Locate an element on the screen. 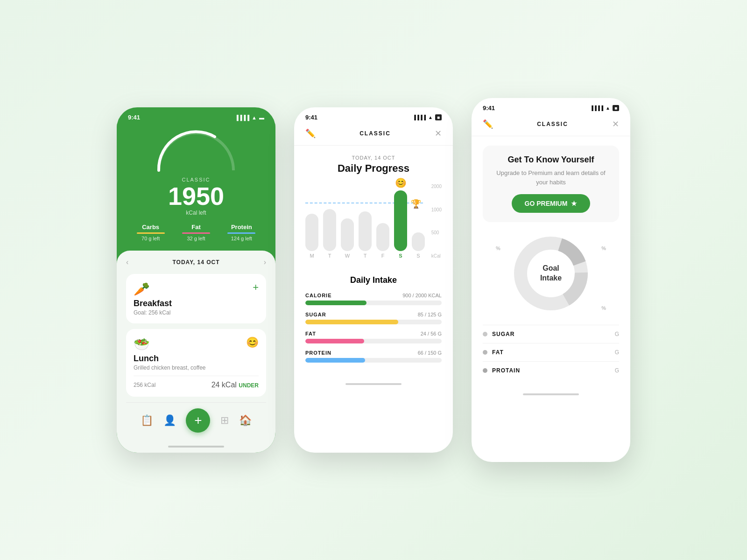 This screenshot has height=560, width=747. bar-wed: W is located at coordinates (347, 238).